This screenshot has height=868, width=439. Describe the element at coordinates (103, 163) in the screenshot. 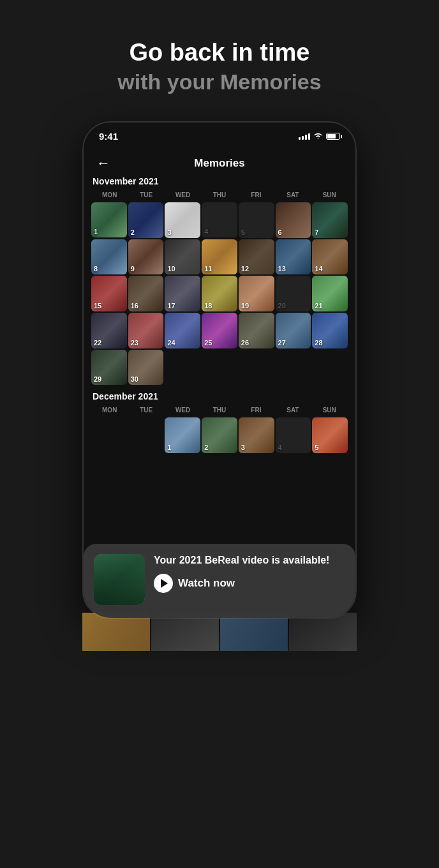

I see `back-button: ←` at that location.